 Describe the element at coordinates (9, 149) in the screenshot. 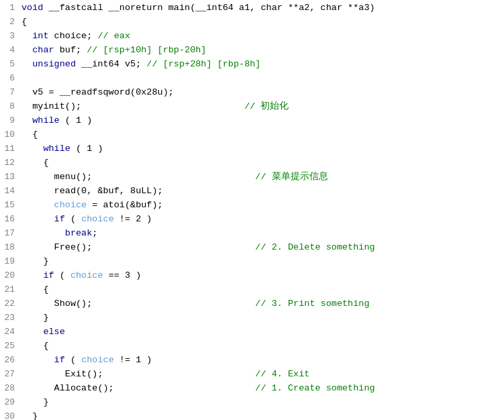

I see `line-number: 11` at that location.